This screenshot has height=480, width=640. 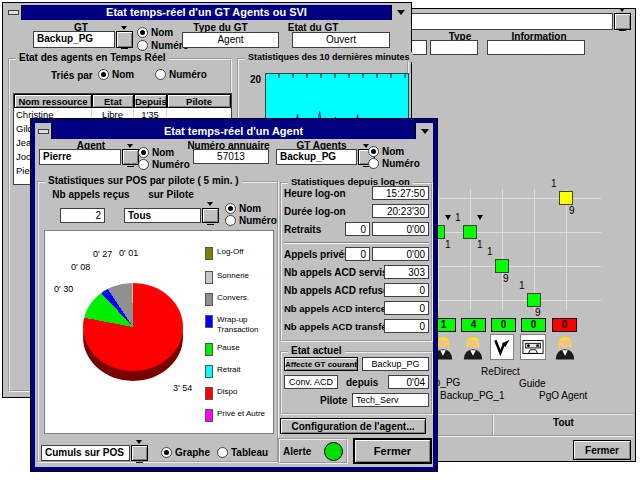 I want to click on etat-actuel-title: Etat actuel, so click(x=316, y=350).